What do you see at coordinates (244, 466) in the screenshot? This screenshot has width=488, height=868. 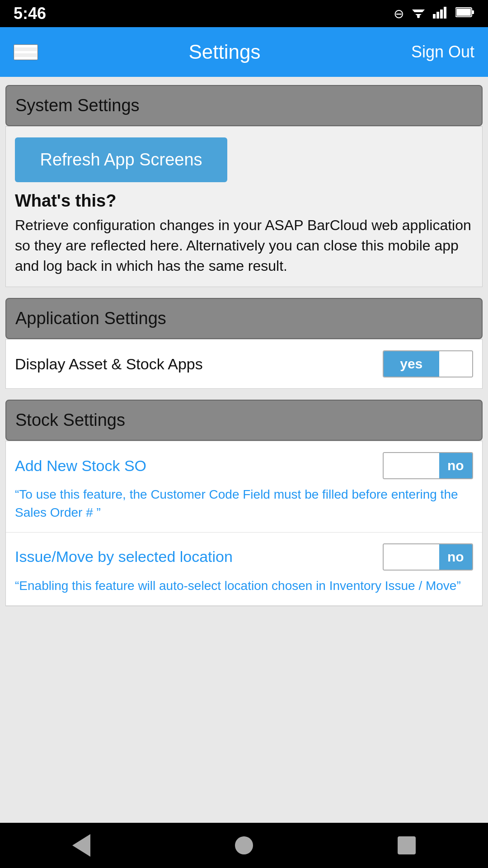 I see `add-new-stock-so-row: Add New Stock SO no` at bounding box center [244, 466].